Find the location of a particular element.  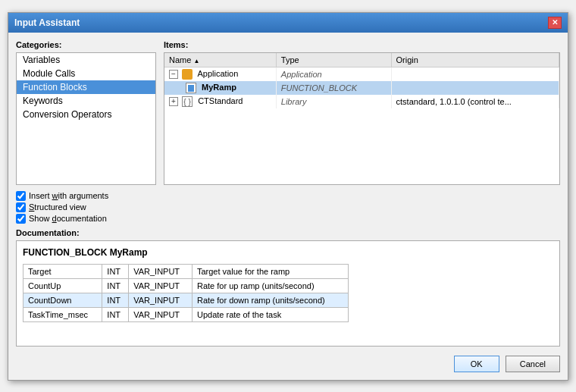

documentation-label: Documentation: is located at coordinates (288, 233).